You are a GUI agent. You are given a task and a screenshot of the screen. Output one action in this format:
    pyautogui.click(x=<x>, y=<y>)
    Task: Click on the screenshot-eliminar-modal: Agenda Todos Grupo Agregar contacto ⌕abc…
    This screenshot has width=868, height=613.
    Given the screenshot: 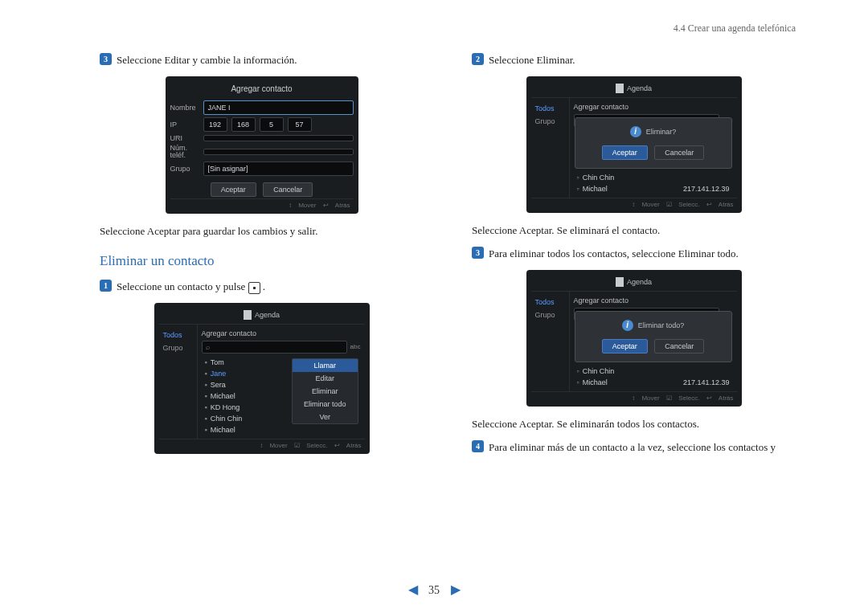 What is the action you would take?
    pyautogui.click(x=634, y=145)
    